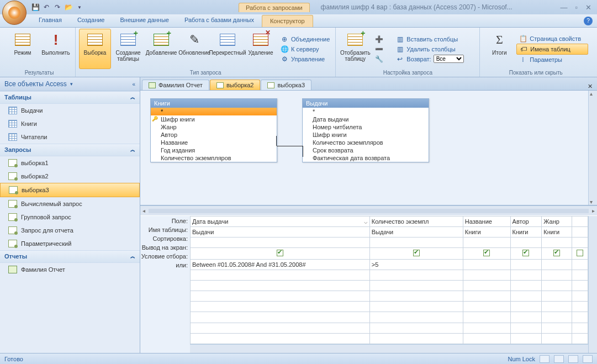  I want to click on tab-create: Создание, so click(91, 21).